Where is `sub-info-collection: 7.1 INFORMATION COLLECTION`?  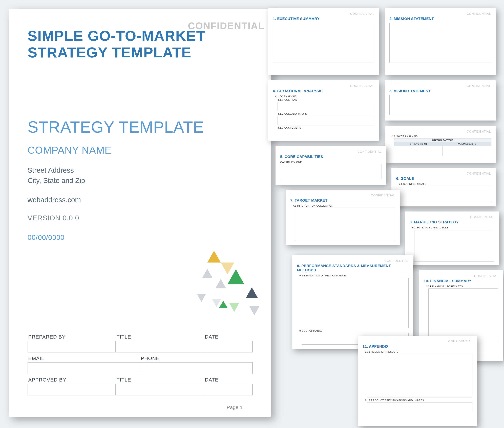
sub-info-collection: 7.1 INFORMATION COLLECTION is located at coordinates (344, 206).